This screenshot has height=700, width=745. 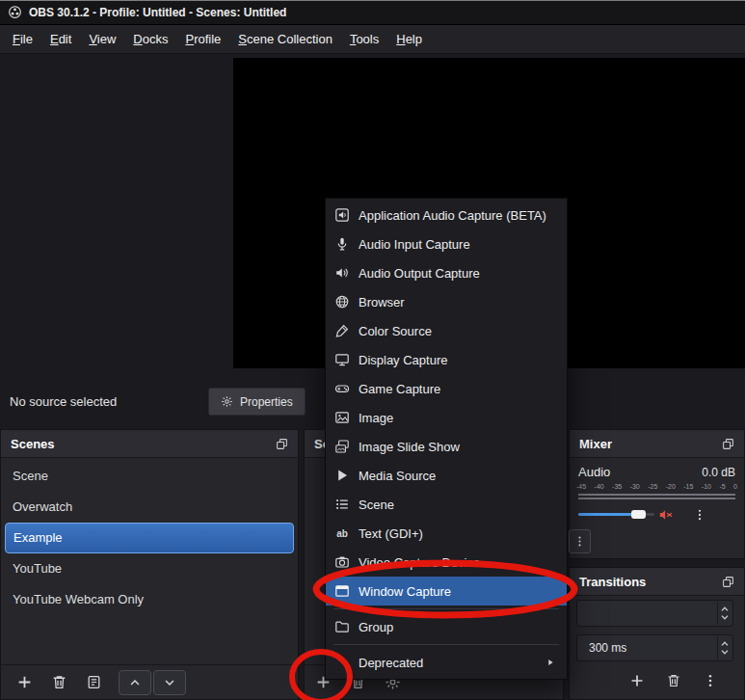 I want to click on add-source-menu-item: Image Slide Show, so click(x=446, y=446).